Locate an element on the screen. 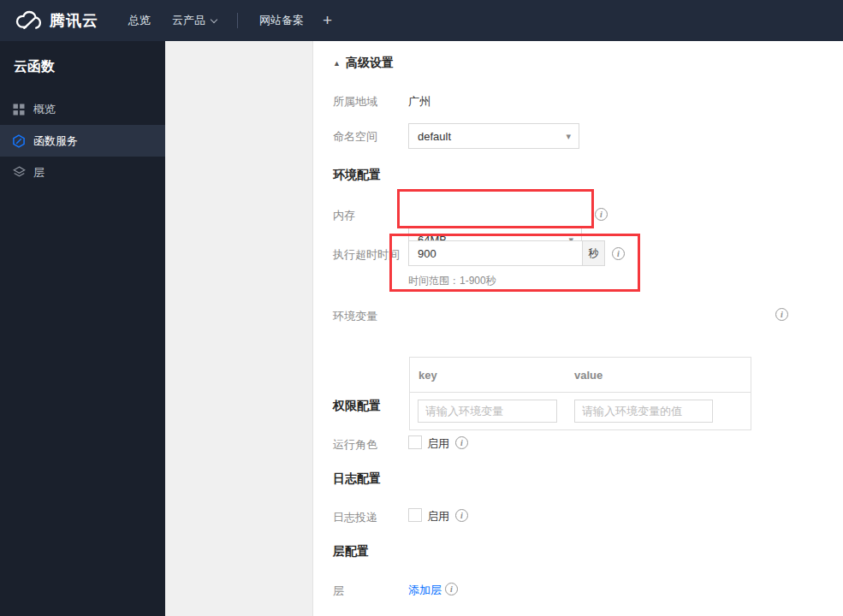 This screenshot has width=843, height=616. env-config-section-header: 环境配置 is located at coordinates (357, 175).